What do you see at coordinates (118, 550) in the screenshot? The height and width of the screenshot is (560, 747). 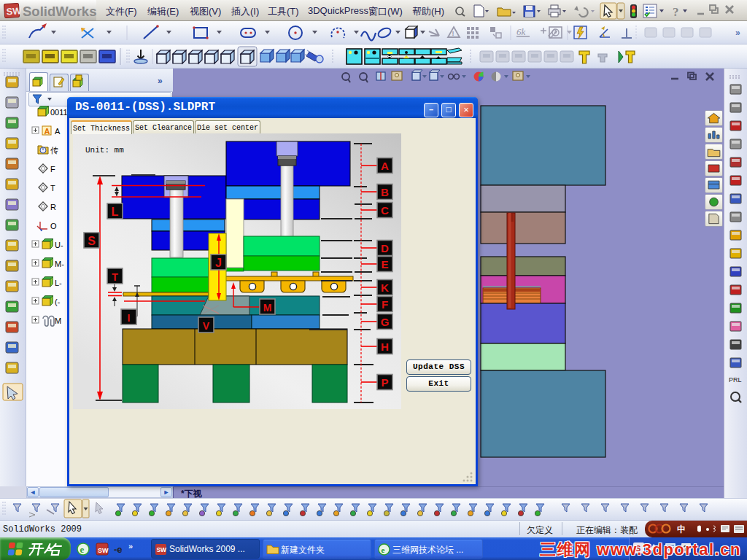 I see `svg-text: -e` at bounding box center [118, 550].